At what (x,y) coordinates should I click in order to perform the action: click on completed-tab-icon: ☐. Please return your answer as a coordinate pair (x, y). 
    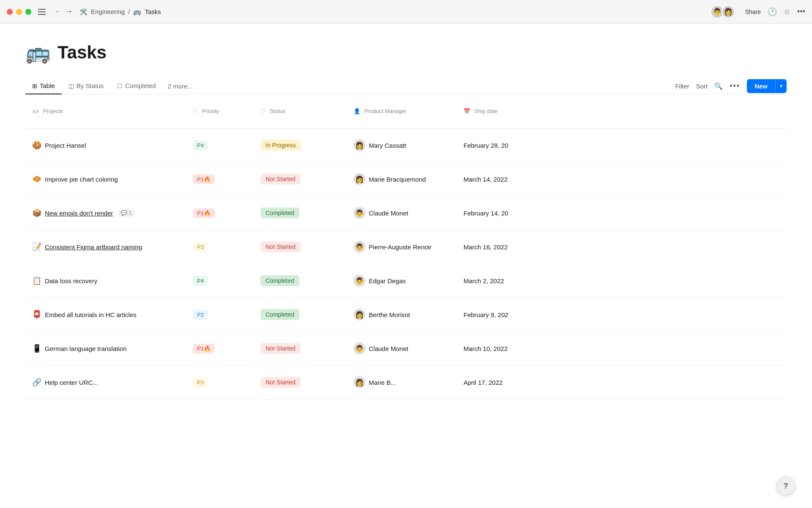
    Looking at the image, I should click on (120, 86).